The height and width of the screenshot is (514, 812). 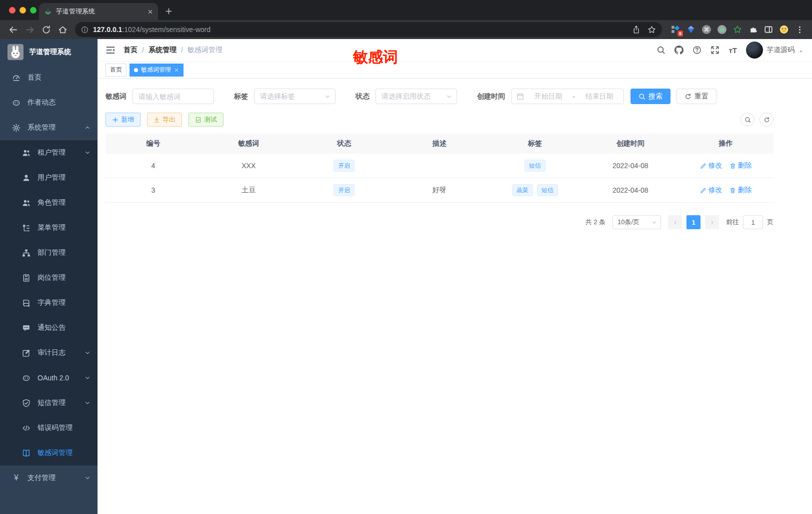 I want to click on address-bar: 127.0.0.1 :1024/system/sensitive-word, so click(x=368, y=30).